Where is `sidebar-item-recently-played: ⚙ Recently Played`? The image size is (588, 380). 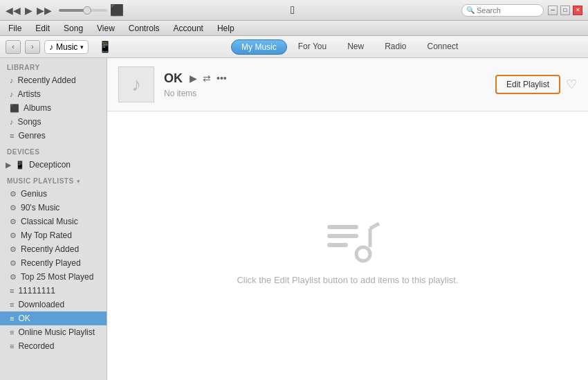 sidebar-item-recently-played: ⚙ Recently Played is located at coordinates (53, 263).